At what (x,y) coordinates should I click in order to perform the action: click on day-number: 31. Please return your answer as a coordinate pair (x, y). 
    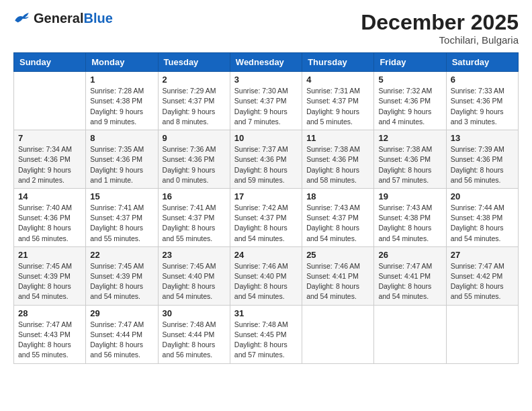
    Looking at the image, I should click on (266, 313).